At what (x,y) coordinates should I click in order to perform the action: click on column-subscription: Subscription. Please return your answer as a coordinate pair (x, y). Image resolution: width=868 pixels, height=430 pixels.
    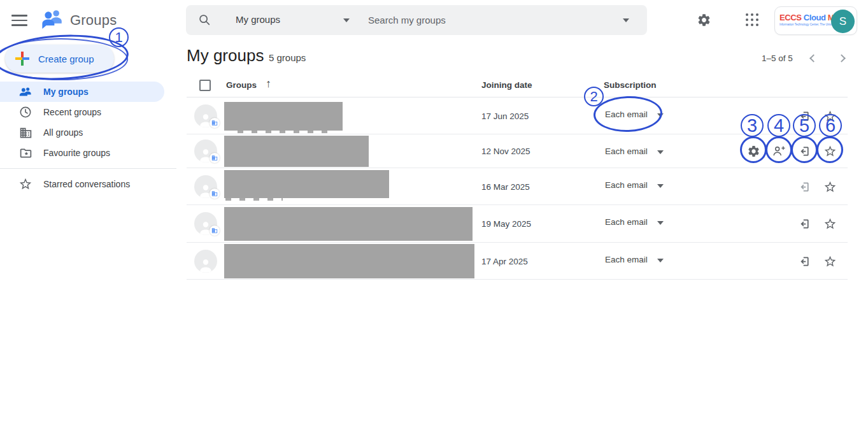
    Looking at the image, I should click on (630, 85).